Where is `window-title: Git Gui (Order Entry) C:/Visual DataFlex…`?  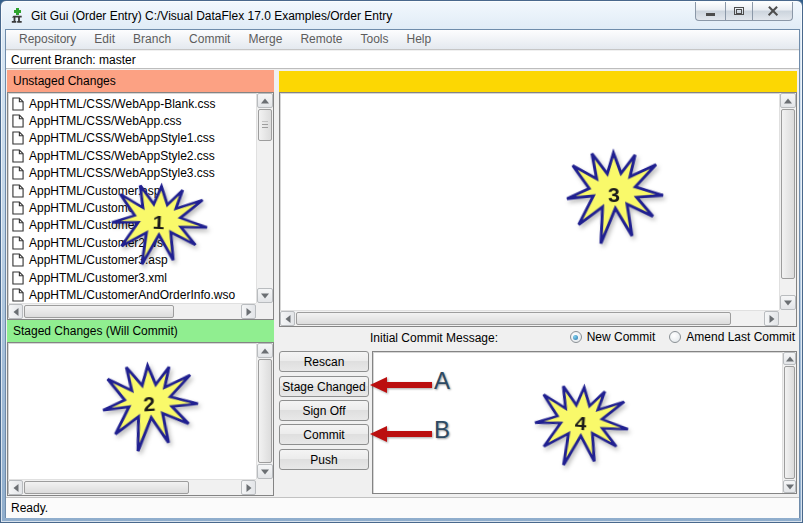
window-title: Git Gui (Order Entry) C:/Visual DataFlex… is located at coordinates (212, 16).